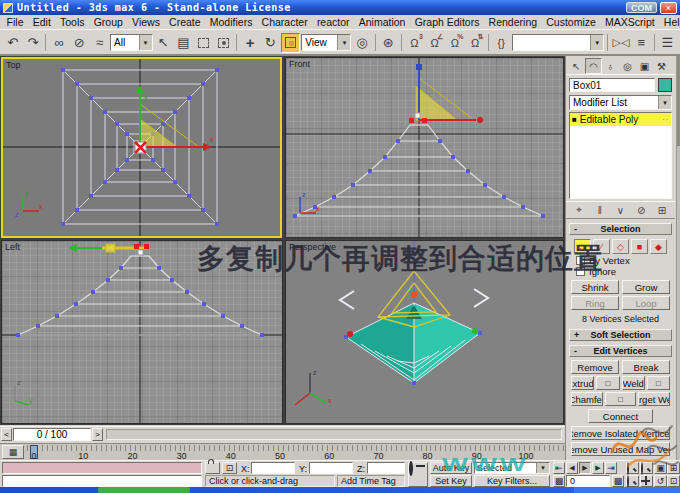  Describe the element at coordinates (102, 481) in the screenshot. I see `maxscript-macro-line` at that location.